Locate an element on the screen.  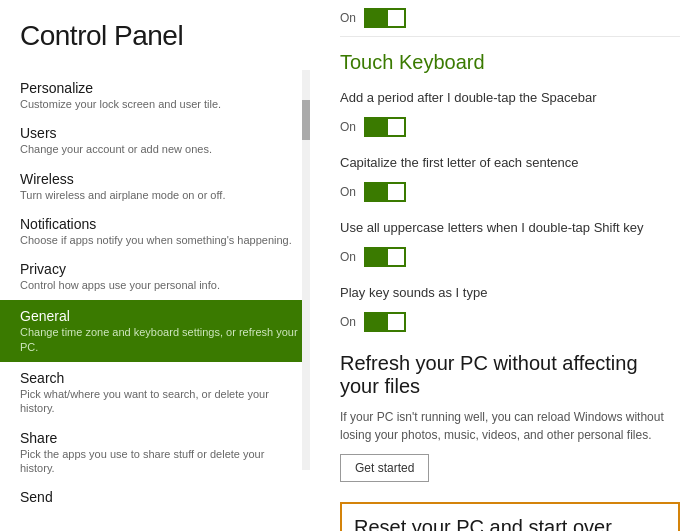
toggle-container-0: On is located at coordinates (373, 127).